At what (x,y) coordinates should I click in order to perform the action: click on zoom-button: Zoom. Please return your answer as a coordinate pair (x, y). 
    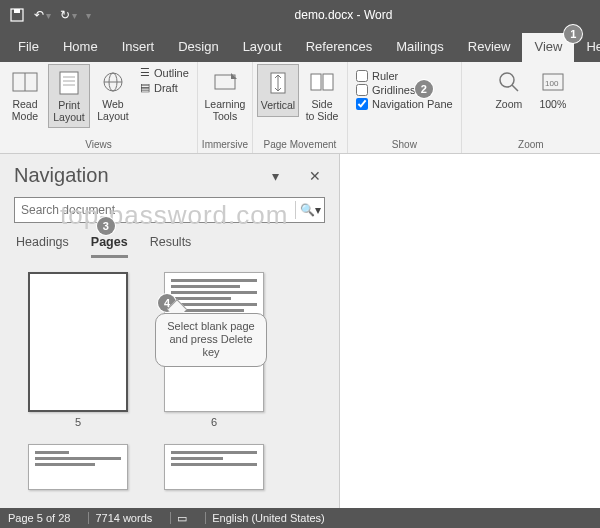
    Looking at the image, I should click on (509, 90).